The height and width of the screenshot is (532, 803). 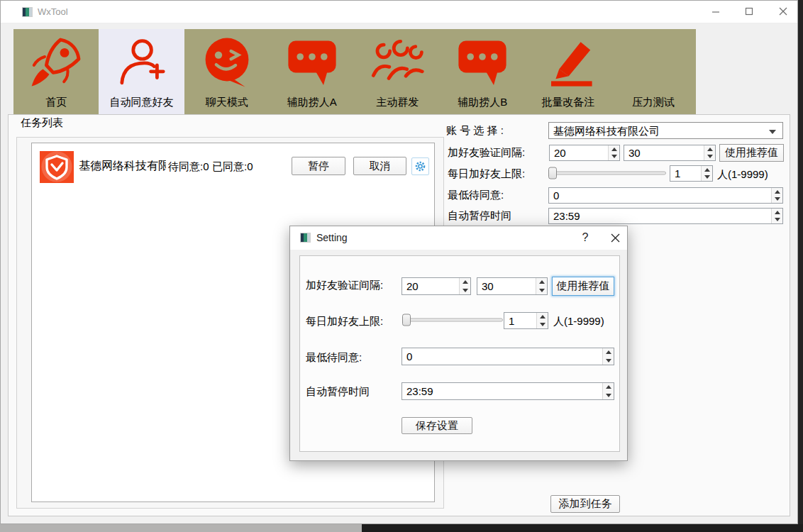 I want to click on pause-button: 暂停, so click(x=319, y=166).